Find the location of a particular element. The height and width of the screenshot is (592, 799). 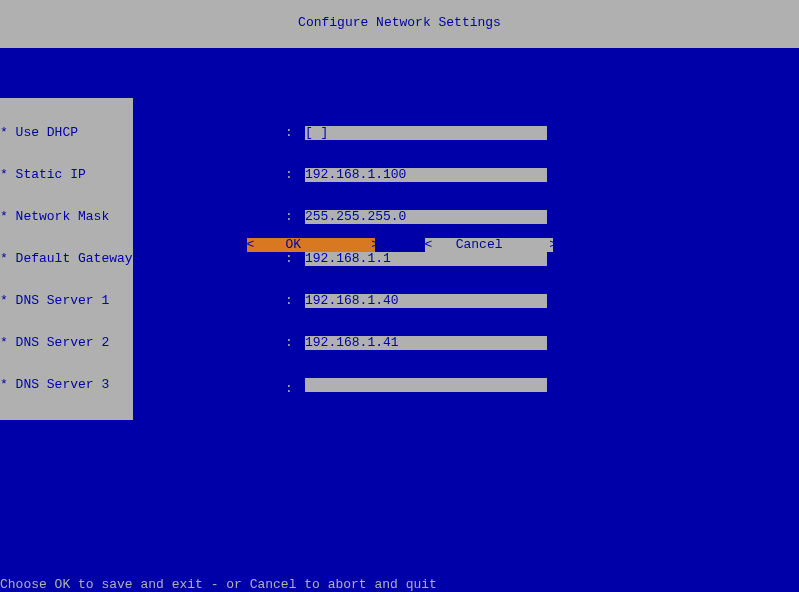

buttons-row: < OK > < Cancel > is located at coordinates (400, 245).